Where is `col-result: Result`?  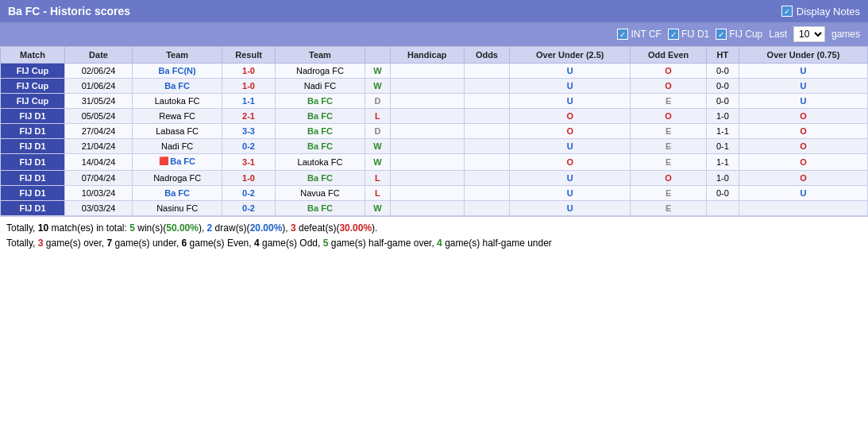 col-result: Result is located at coordinates (249, 56).